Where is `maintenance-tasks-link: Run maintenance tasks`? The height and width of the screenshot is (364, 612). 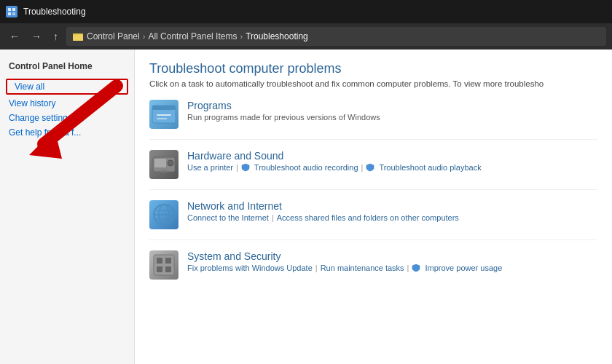 maintenance-tasks-link: Run maintenance tasks is located at coordinates (363, 268).